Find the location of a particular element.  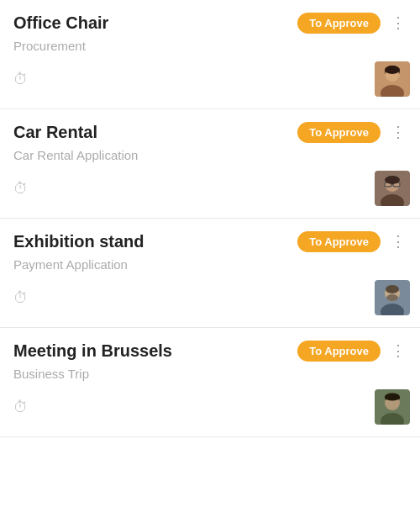

item-title: Office Chair is located at coordinates (155, 24).